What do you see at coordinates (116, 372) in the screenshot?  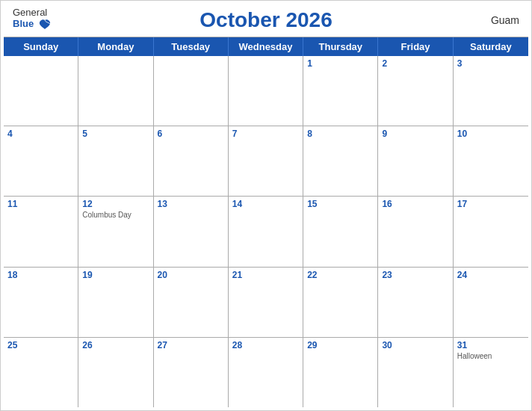 I see `calendar-day: 26` at bounding box center [116, 372].